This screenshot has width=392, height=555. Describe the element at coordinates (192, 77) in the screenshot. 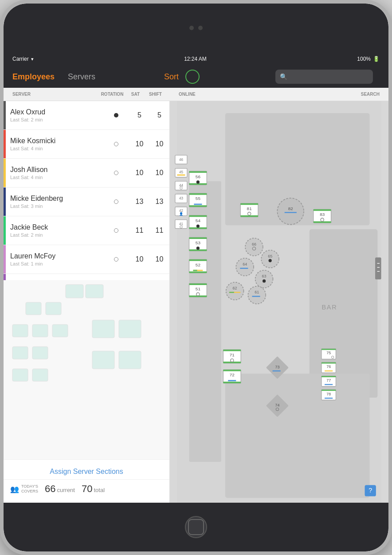

I see `online-indicator` at that location.